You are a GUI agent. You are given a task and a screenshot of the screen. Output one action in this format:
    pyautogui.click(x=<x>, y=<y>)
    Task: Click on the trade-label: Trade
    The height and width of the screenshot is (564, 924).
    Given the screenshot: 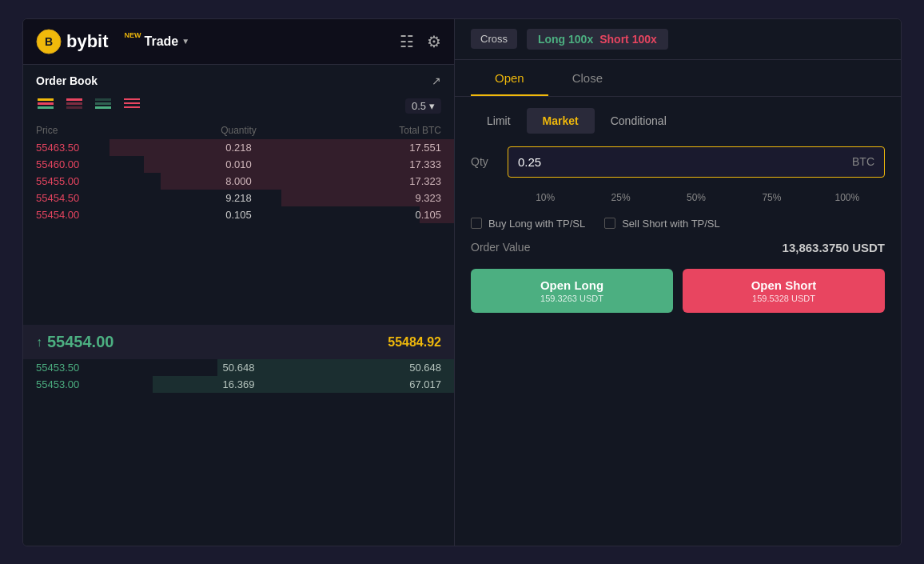 What is the action you would take?
    pyautogui.click(x=161, y=42)
    